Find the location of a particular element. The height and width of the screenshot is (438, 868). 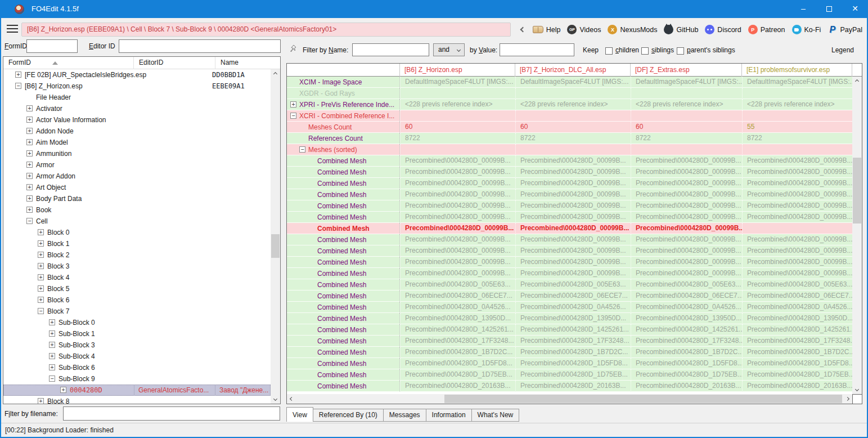

checkbox-parents-siblings is located at coordinates (681, 51).